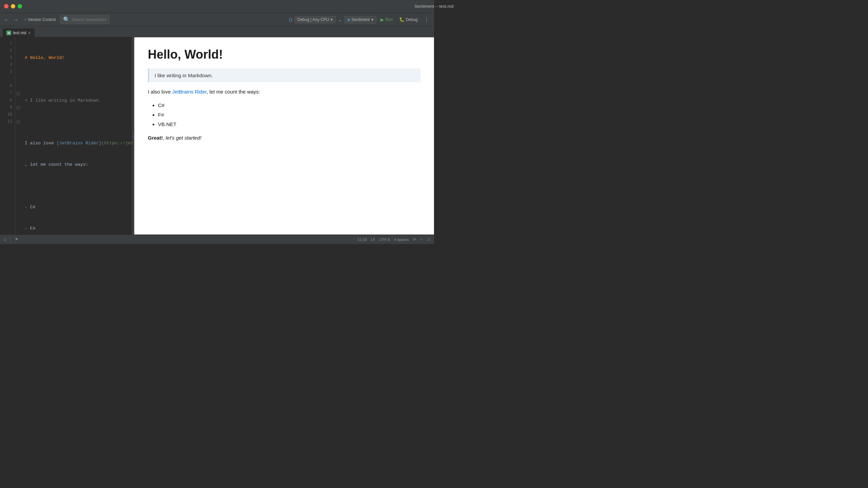 The width and height of the screenshot is (868, 488). I want to click on vcs-label: Version Control, so click(42, 20).